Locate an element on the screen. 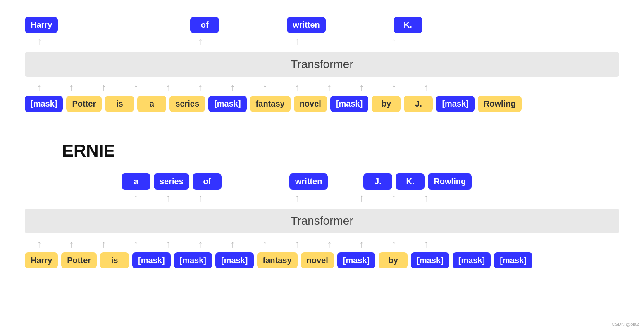  input-token-by2: by is located at coordinates (393, 260).